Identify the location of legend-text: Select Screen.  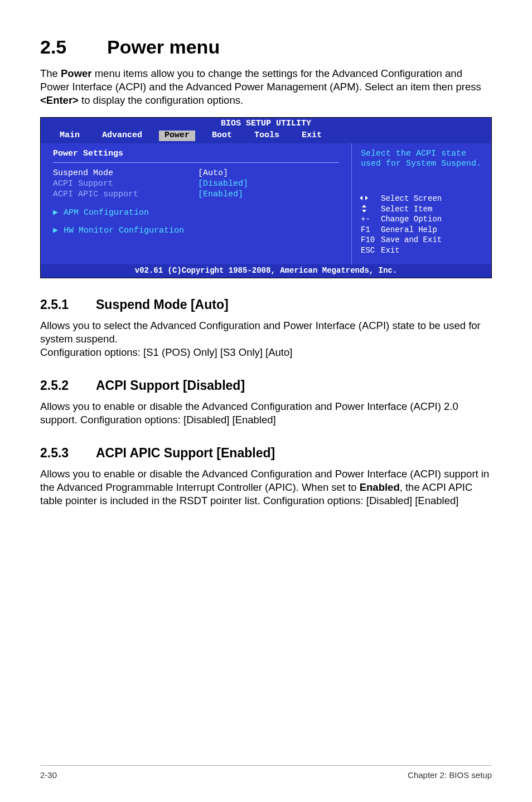
(432, 199).